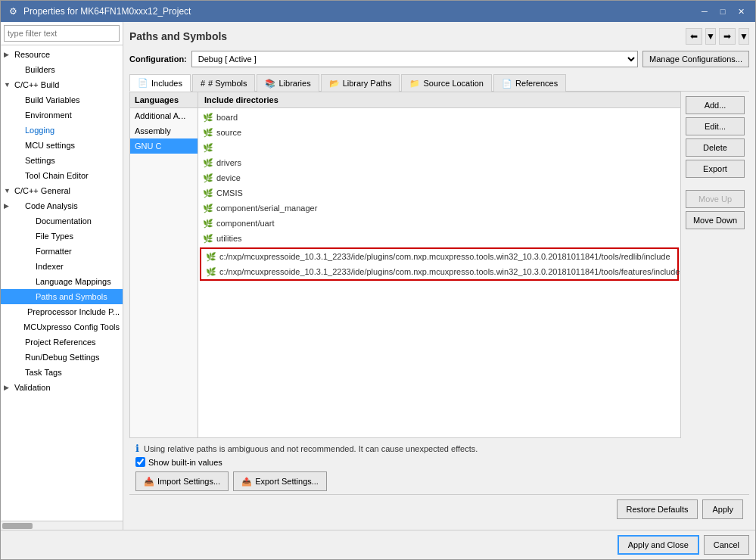 This screenshot has width=756, height=560. I want to click on tab-source-location: 📁 Source Location, so click(446, 83).